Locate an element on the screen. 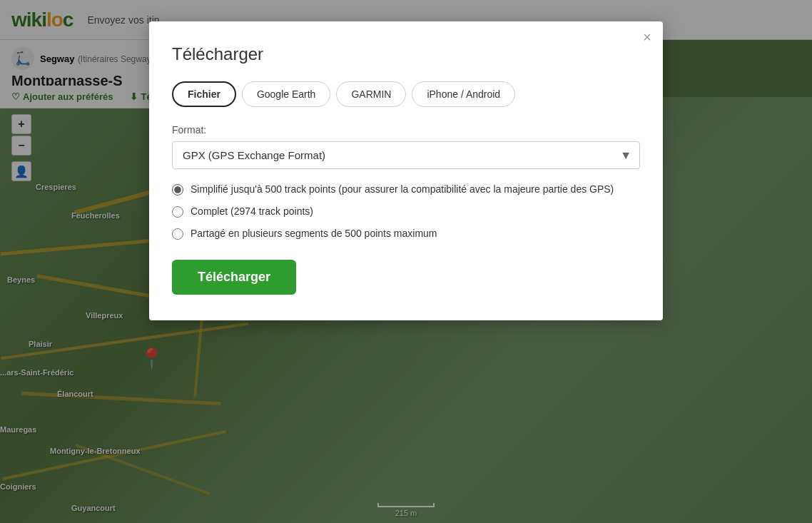  format-label: Format: is located at coordinates (406, 130).